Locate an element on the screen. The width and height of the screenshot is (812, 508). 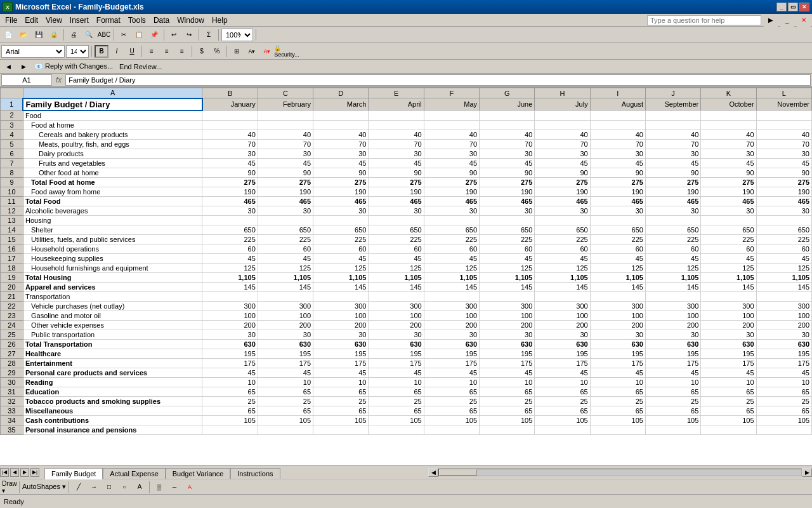
formula-input is located at coordinates (438, 80).